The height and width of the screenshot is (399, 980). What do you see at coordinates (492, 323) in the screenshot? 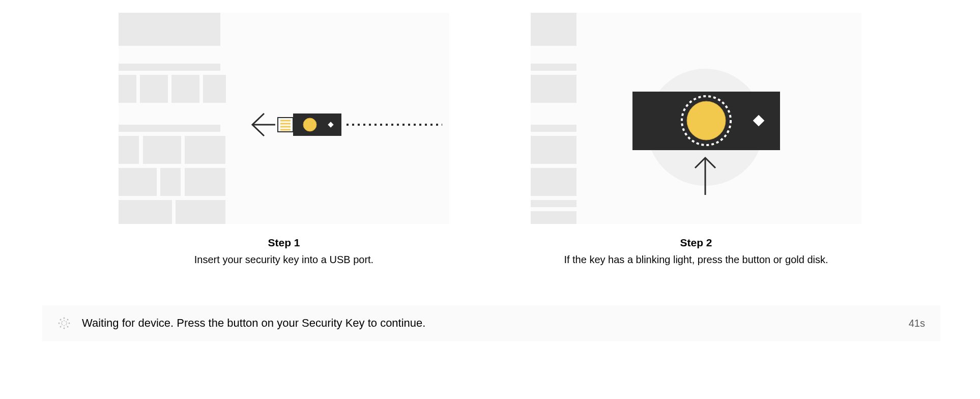
I see `status-bar: Waiting for device. Press the button on …` at bounding box center [492, 323].